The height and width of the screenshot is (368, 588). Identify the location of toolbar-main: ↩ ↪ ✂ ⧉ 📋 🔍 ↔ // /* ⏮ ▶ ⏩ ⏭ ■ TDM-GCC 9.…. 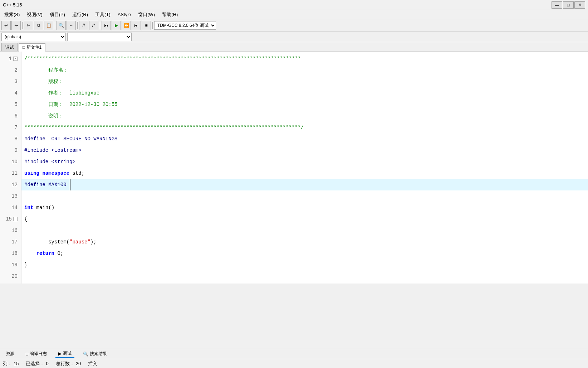
(294, 25).